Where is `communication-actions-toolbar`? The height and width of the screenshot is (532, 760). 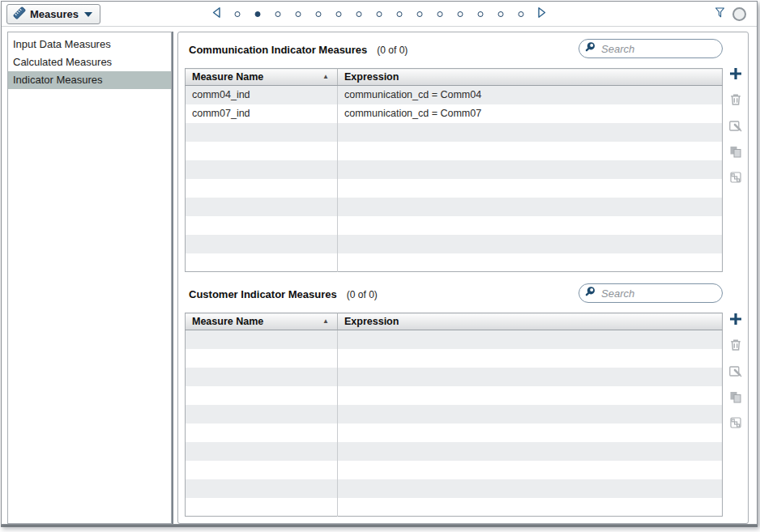
communication-actions-toolbar is located at coordinates (736, 126).